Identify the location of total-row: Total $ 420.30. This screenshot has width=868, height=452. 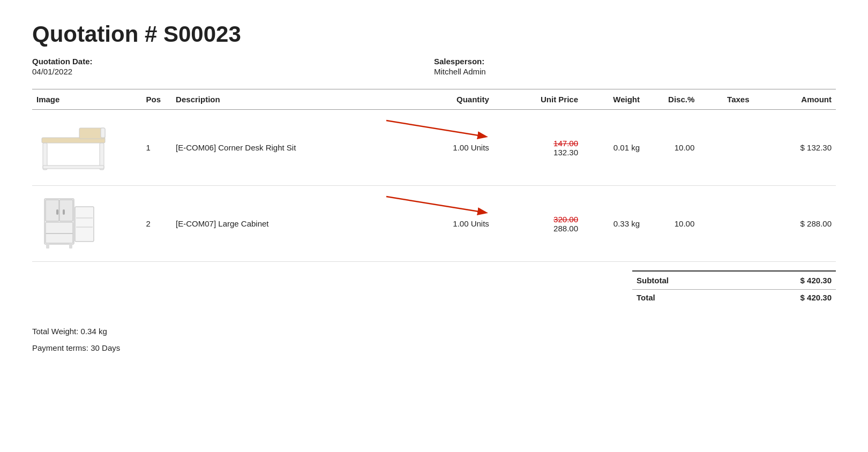
(734, 298).